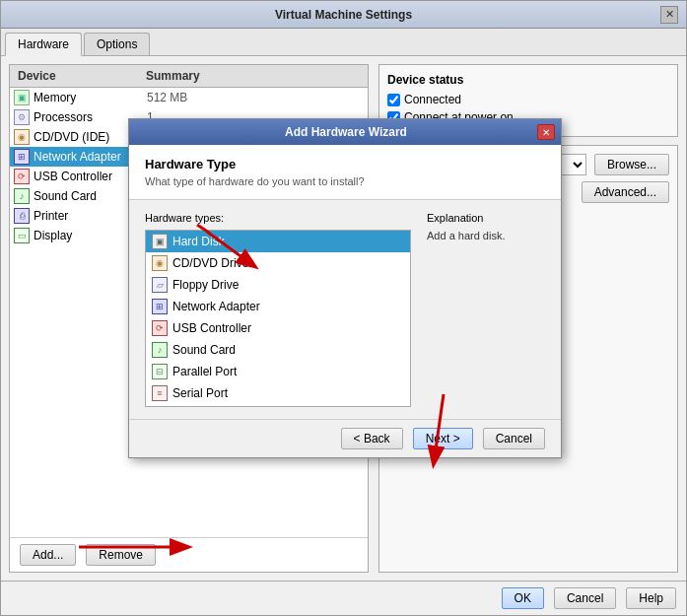 This screenshot has height=616, width=687. I want to click on memory-icon: ▣, so click(22, 98).